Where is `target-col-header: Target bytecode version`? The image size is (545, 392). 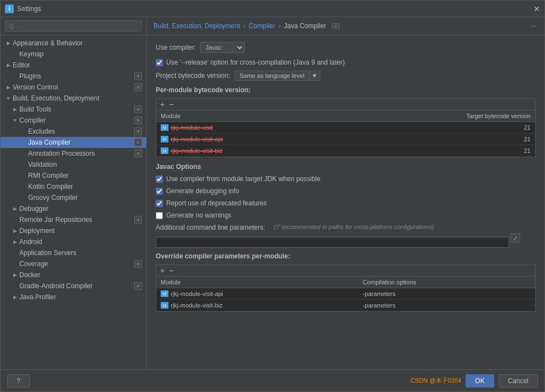
target-col-header: Target bytecode version is located at coordinates (485, 116).